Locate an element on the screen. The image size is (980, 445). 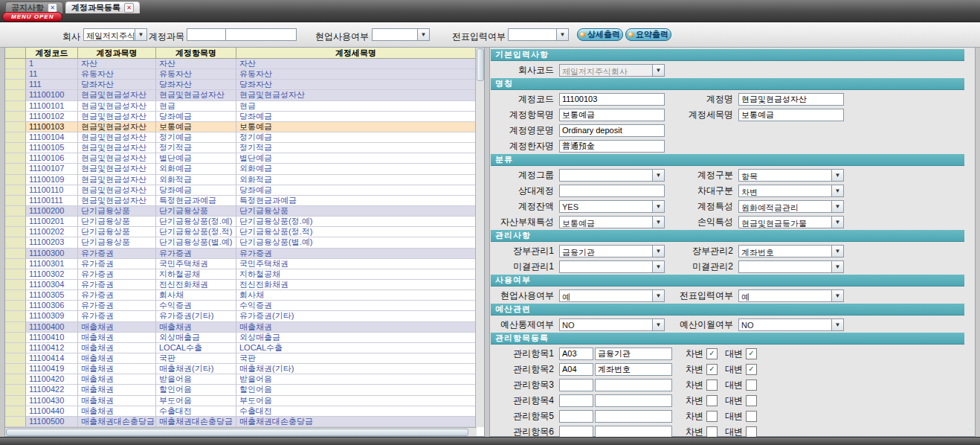
account-name-input is located at coordinates (261, 34).